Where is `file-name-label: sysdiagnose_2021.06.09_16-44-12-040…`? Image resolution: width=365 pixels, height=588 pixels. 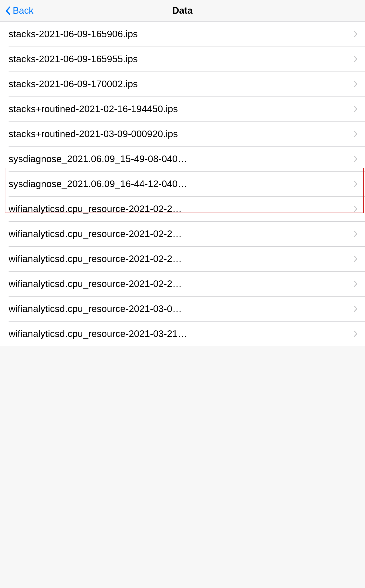 file-name-label: sysdiagnose_2021.06.09_16-44-12-040… is located at coordinates (181, 184).